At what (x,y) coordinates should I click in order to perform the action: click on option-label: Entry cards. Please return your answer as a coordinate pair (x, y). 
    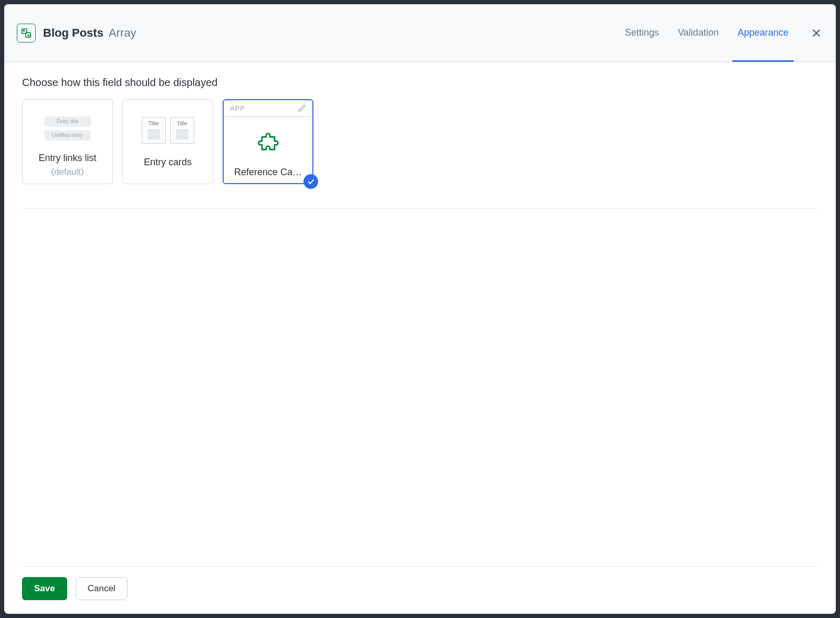
    Looking at the image, I should click on (168, 169).